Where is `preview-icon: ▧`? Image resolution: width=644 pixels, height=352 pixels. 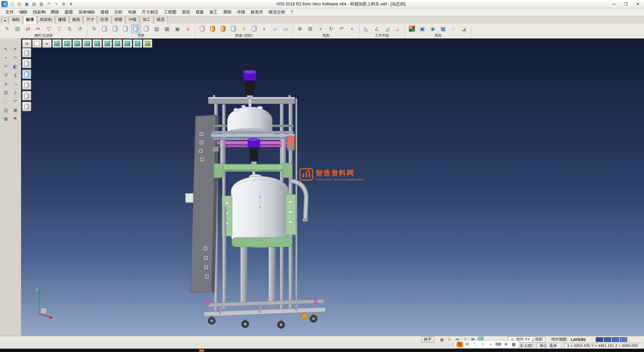 preview-icon: ▧ is located at coordinates (42, 4).